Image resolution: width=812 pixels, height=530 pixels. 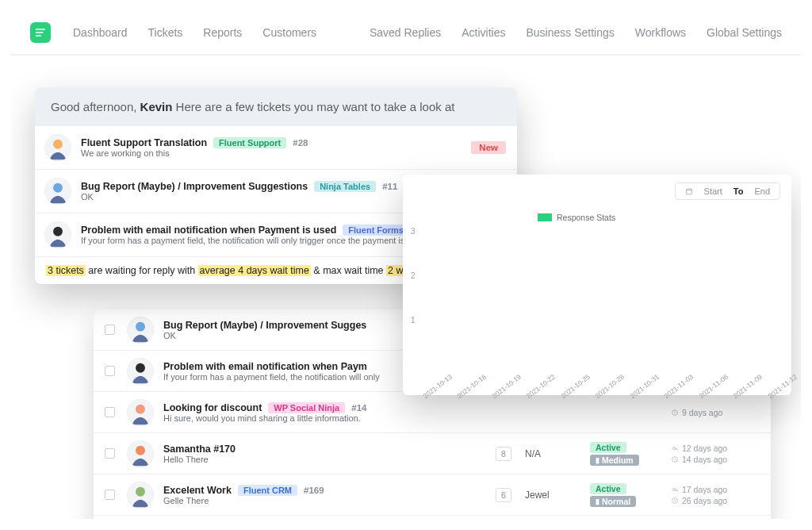 What do you see at coordinates (66, 271) in the screenshot?
I see `summary-count: 3 tickets` at bounding box center [66, 271].